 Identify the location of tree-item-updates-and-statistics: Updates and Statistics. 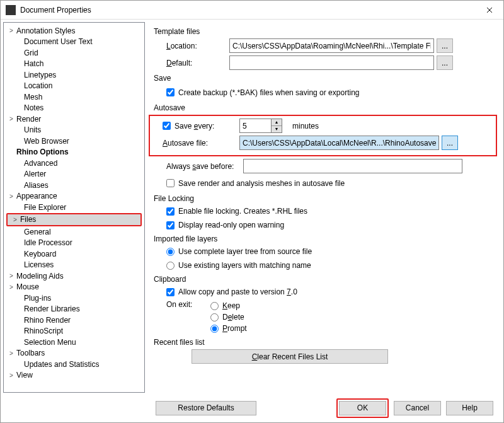
(74, 364).